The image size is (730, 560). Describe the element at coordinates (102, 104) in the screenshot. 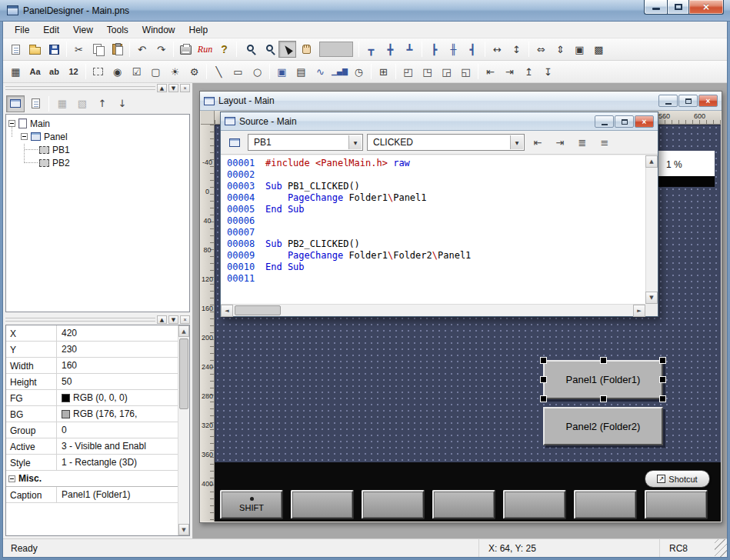

I see `move-up-button: ↑` at that location.